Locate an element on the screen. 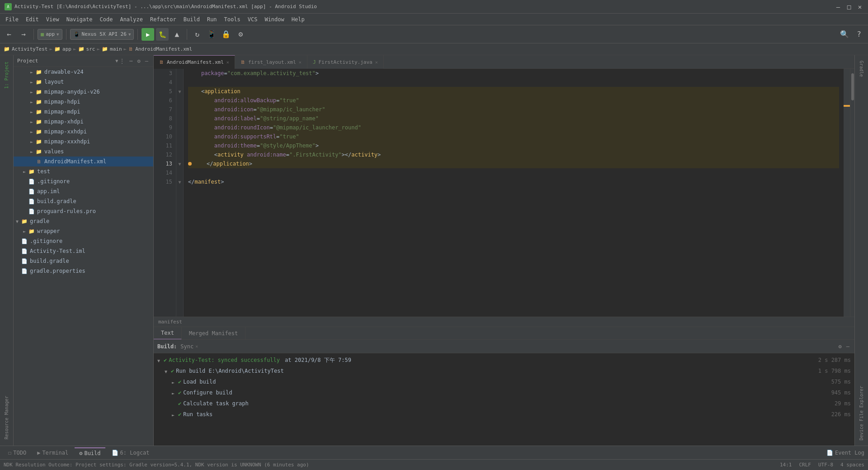  panel-minimize-btn: ― is located at coordinates (848, 347).